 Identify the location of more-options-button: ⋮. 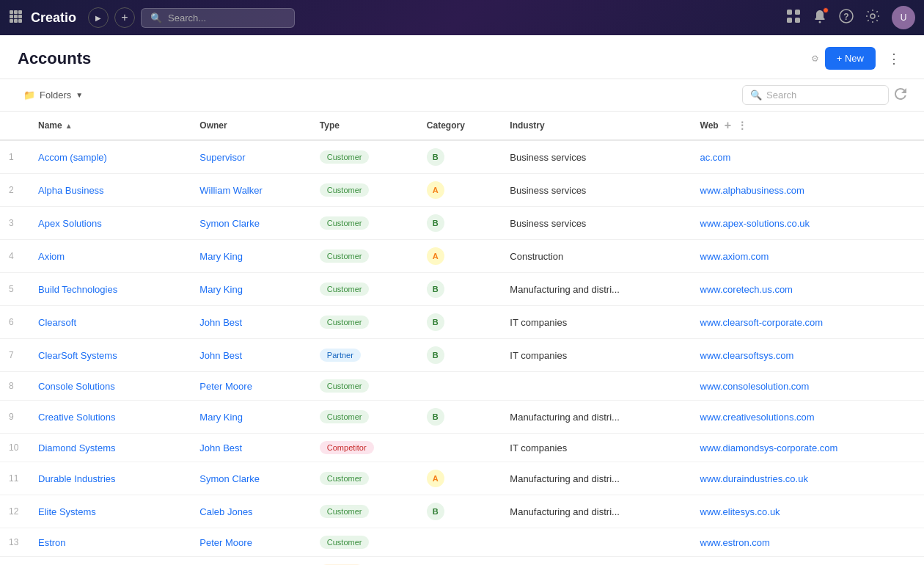
(894, 59).